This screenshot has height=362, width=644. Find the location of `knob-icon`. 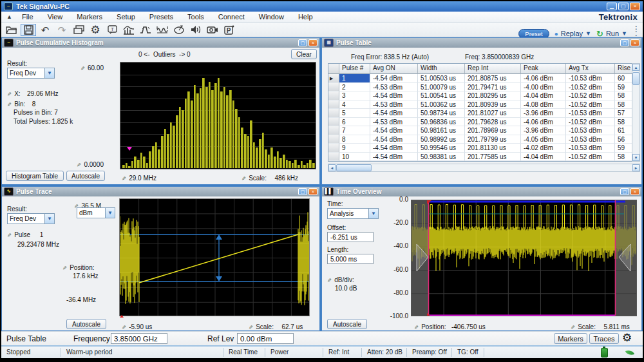

knob-icon is located at coordinates (179, 30).